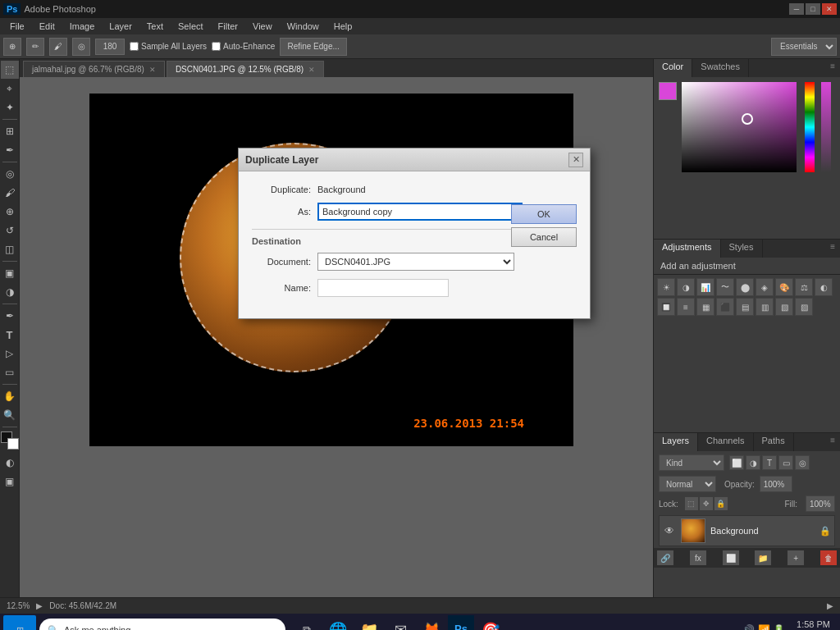 The width and height of the screenshot is (840, 630). I want to click on document-label: Document:, so click(285, 262).